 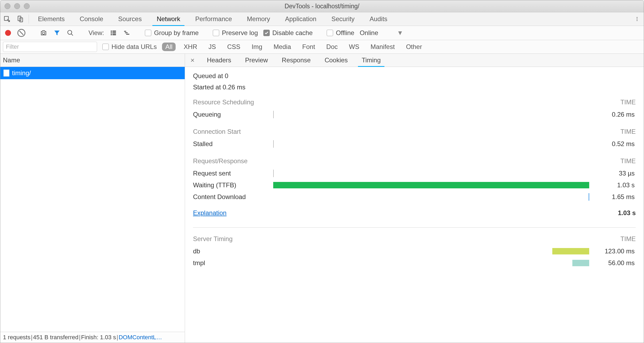 What do you see at coordinates (57, 33) in the screenshot?
I see `filter-toggle-icon` at bounding box center [57, 33].